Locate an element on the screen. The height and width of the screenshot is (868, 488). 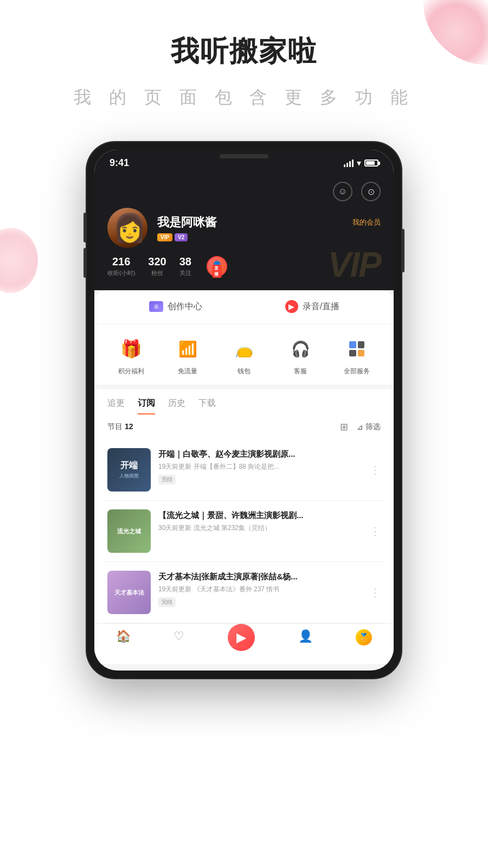
bg-decoration-mid-left is located at coordinates (19, 260).